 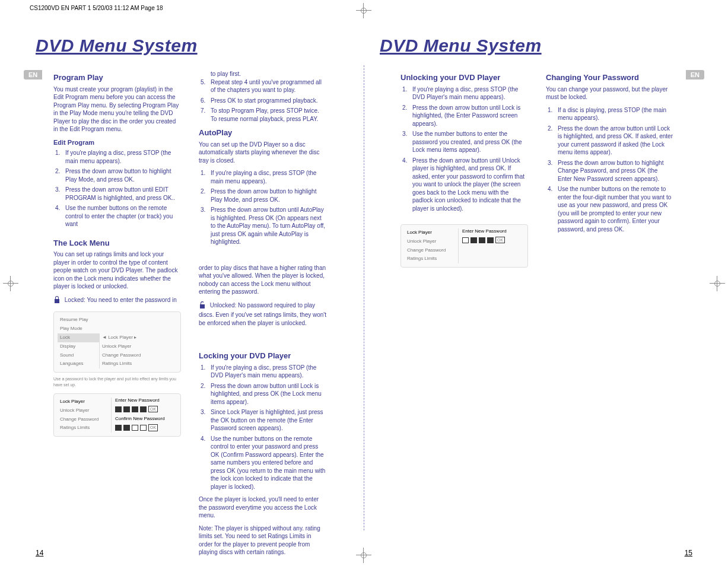 I want to click on page-divider, so click(x=364, y=298).